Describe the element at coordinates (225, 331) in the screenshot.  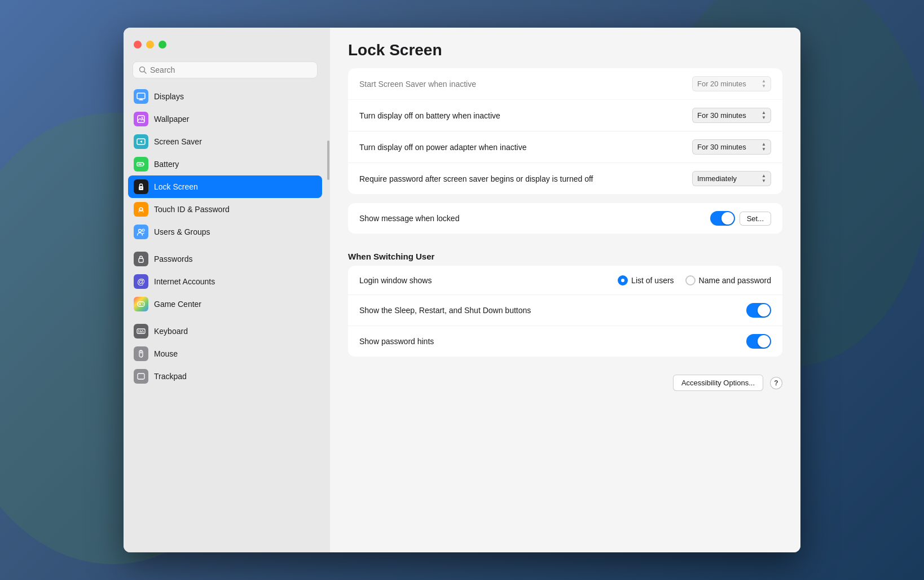
I see `sidebar-item-keyboard: Keyboard` at that location.